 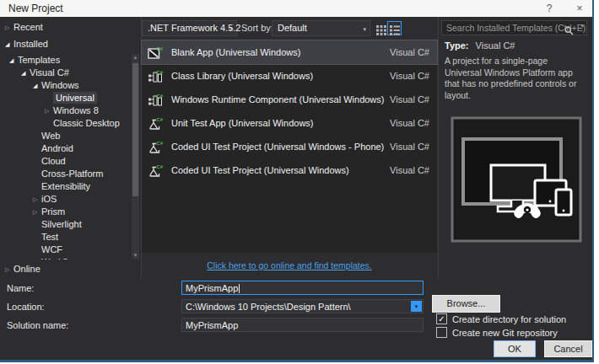 What do you see at coordinates (66, 258) in the screenshot?
I see `sidebar-item-workflow: Workflow` at bounding box center [66, 258].